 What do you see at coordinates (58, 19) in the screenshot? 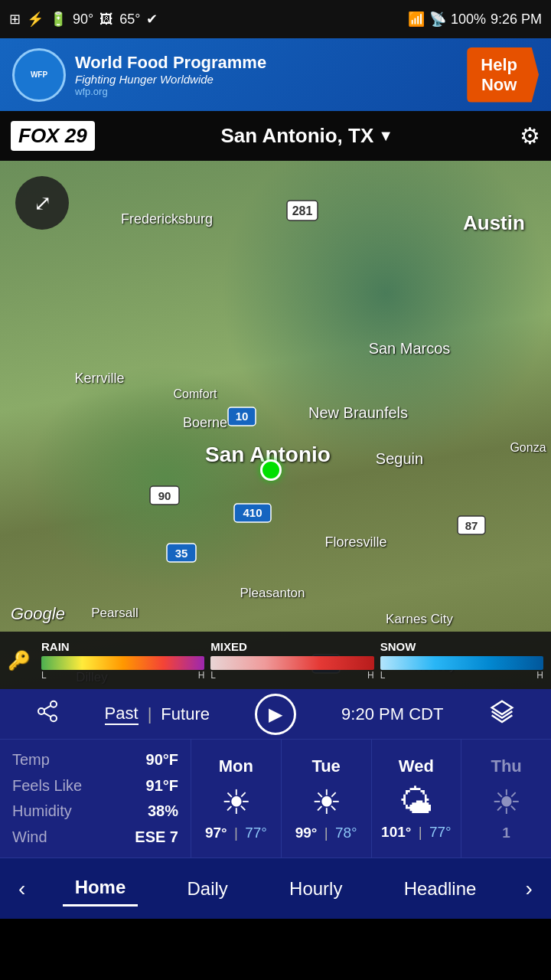
I see `battery-square-icon: 🔋` at bounding box center [58, 19].